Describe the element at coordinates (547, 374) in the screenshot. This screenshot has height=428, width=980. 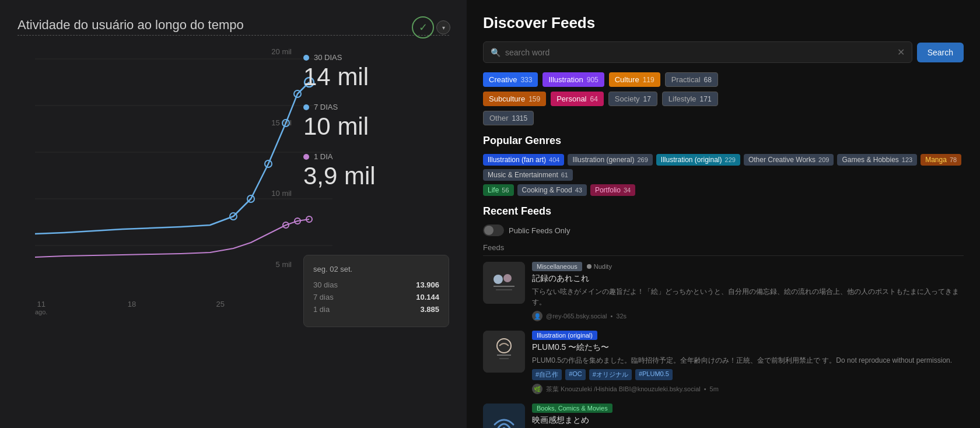
I see `feed-tag-1-0: #自己作` at that location.